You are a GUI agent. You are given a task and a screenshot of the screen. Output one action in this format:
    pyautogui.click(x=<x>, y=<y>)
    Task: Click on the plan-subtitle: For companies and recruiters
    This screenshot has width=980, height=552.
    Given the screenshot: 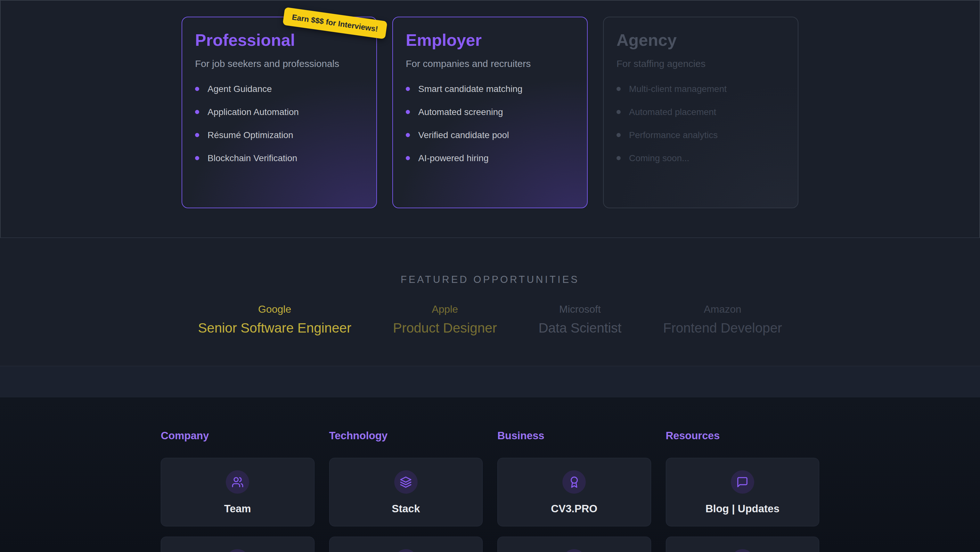 What is the action you would take?
    pyautogui.click(x=490, y=64)
    